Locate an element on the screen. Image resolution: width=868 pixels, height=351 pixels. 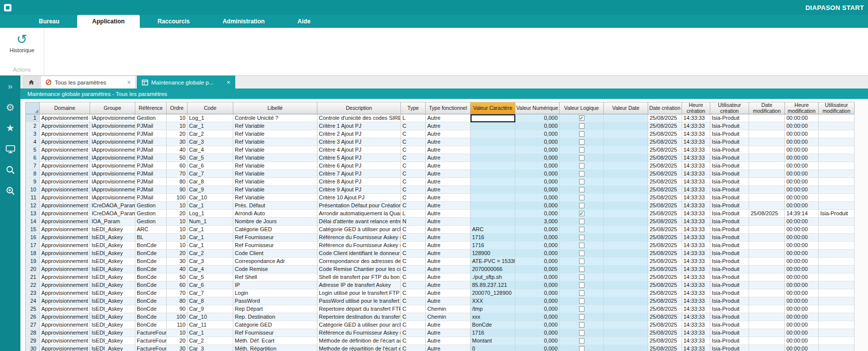
cell-valeur_caractere: /tmp is located at coordinates (493, 309).